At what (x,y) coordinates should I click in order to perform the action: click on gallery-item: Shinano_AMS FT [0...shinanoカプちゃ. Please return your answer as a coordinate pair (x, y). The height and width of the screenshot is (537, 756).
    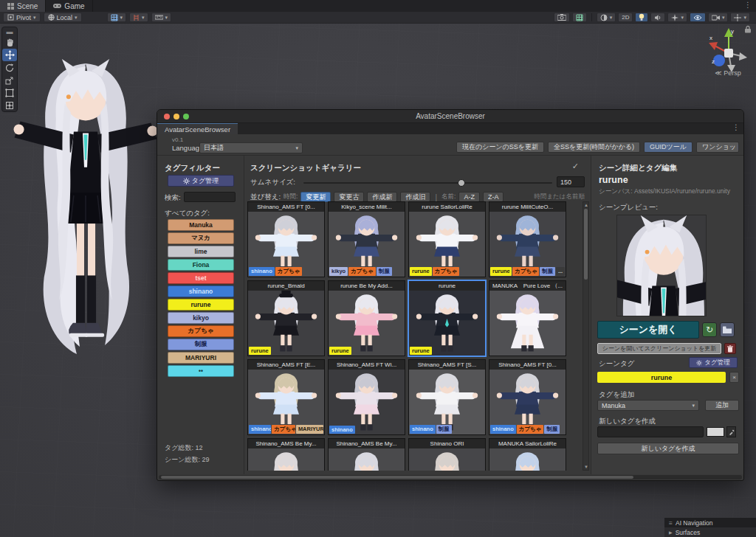
    Looking at the image, I should click on (286, 239).